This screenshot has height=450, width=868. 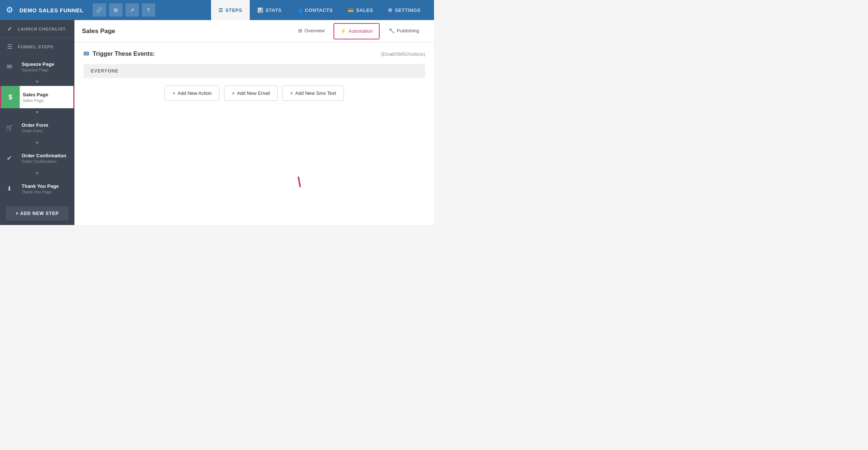 What do you see at coordinates (315, 10) in the screenshot?
I see `tab-contacts: 👥 CONTACTS` at bounding box center [315, 10].